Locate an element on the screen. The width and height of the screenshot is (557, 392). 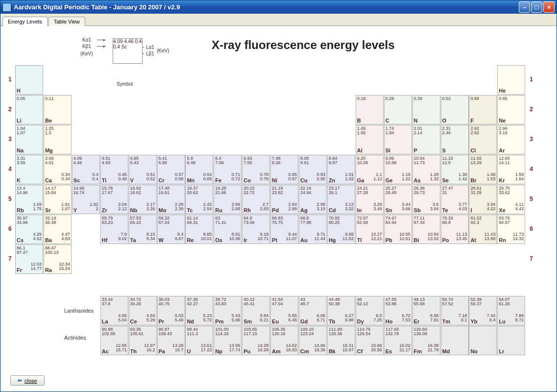
element-cell-Pu: 103.65117.1514.2818.28Pu is located at coordinates (256, 341).